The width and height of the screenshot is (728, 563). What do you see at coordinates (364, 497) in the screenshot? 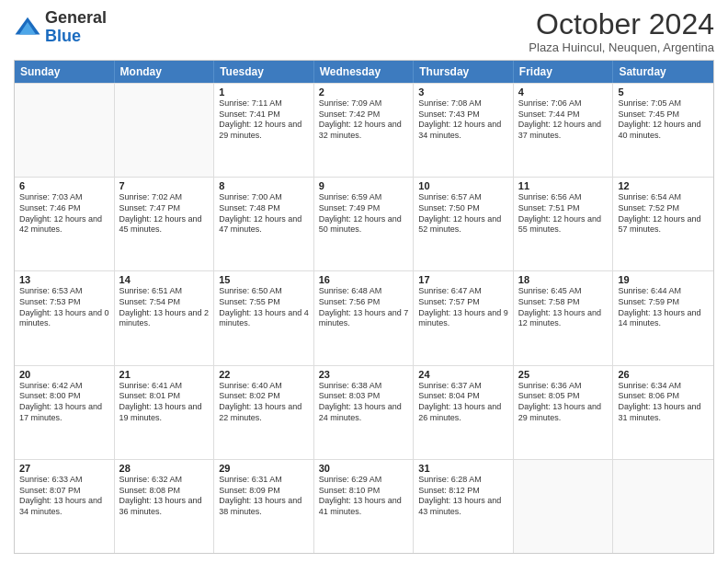
I see `cell-info: Sunrise: 6:29 AM Sunset: 8:10 PM Dayligh…` at bounding box center [364, 497].